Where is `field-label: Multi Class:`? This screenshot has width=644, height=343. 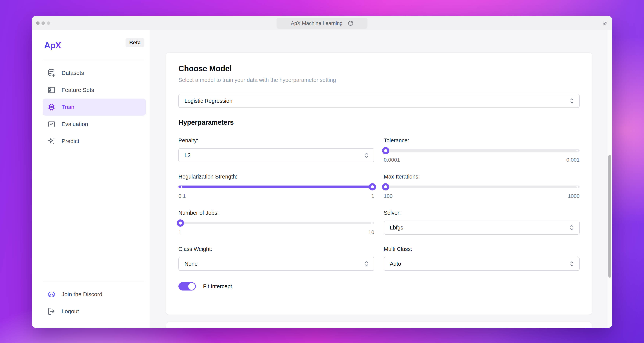 field-label: Multi Class: is located at coordinates (482, 249).